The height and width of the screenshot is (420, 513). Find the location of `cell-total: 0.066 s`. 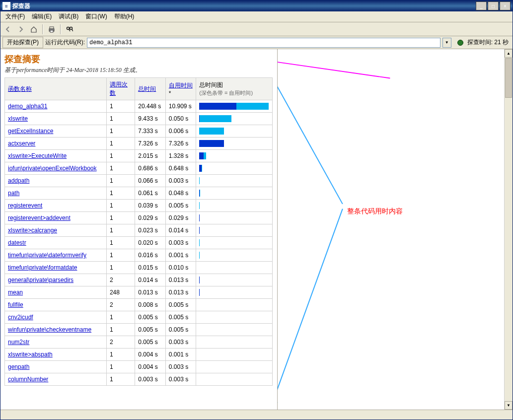

cell-total: 0.066 s is located at coordinates (150, 181).